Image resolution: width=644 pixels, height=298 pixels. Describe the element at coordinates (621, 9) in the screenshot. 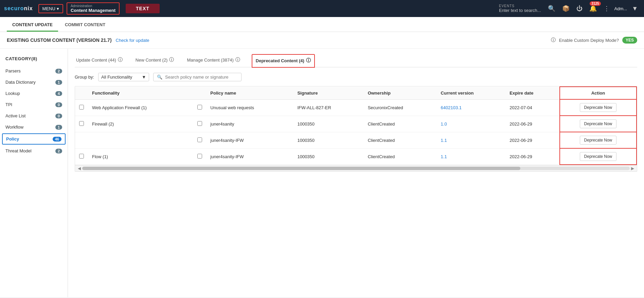

I see `adm-button: Adm...` at that location.